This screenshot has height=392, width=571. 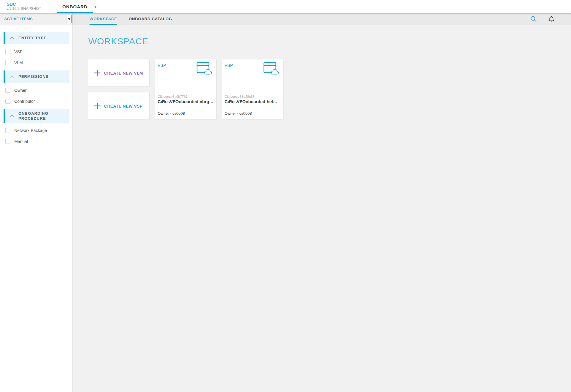 What do you see at coordinates (39, 141) in the screenshot?
I see `filter-item-manual: Manual` at bounding box center [39, 141].